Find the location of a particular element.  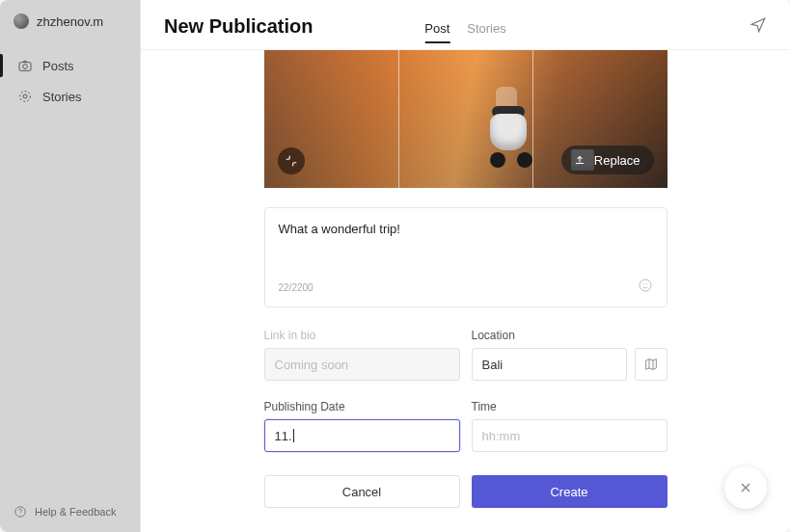

share-icon is located at coordinates (758, 27).